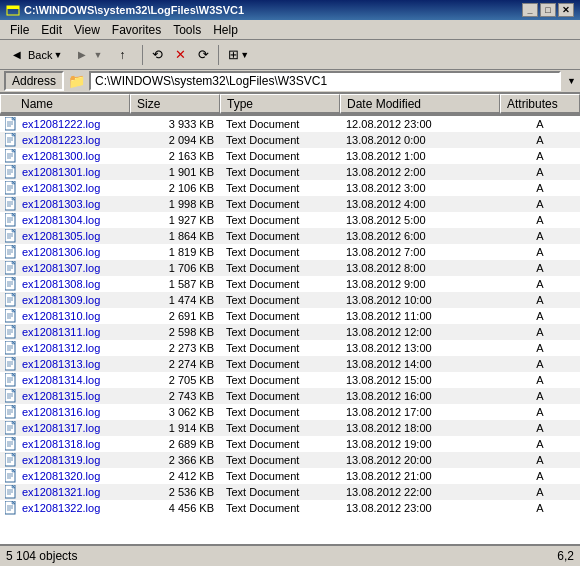  What do you see at coordinates (548, 10) in the screenshot?
I see `maximize-button: □` at bounding box center [548, 10].